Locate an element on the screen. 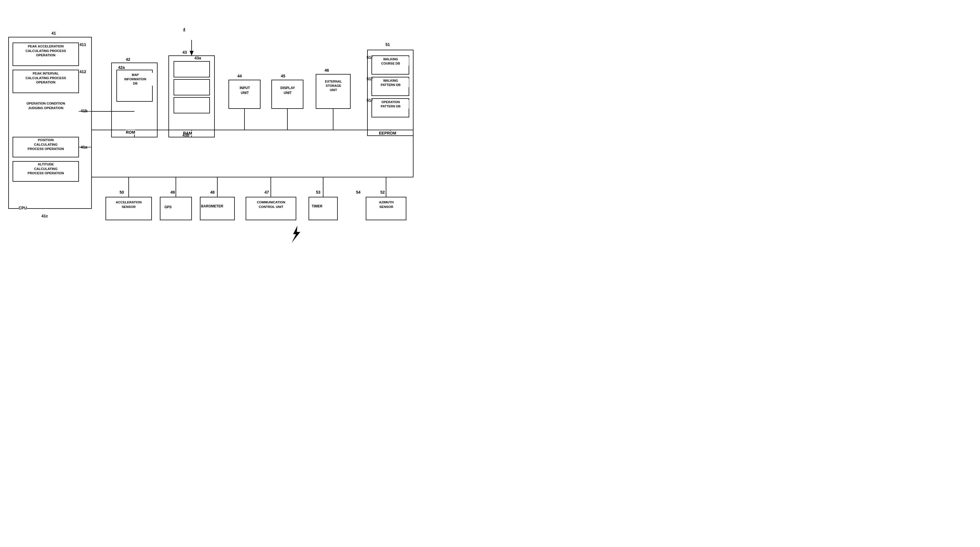  peak-accel-label: PEAK ACCELERATIONCALCULATING PROCESSOPER… is located at coordinates (46, 51).